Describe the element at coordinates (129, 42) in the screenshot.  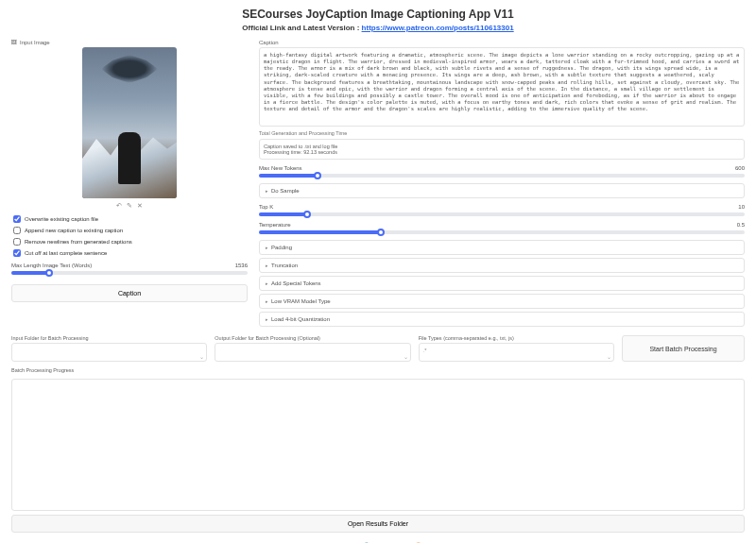
I see `input-image-label: 🖼 Input Image` at that location.